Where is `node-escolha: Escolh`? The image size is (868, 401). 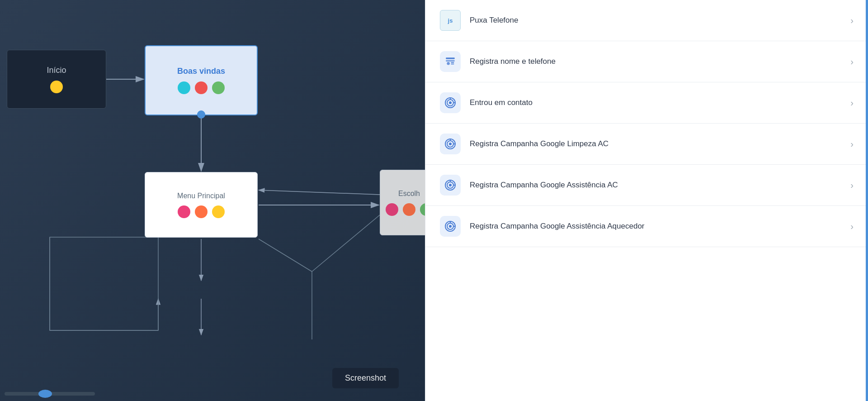
node-escolha: Escolh is located at coordinates (402, 203).